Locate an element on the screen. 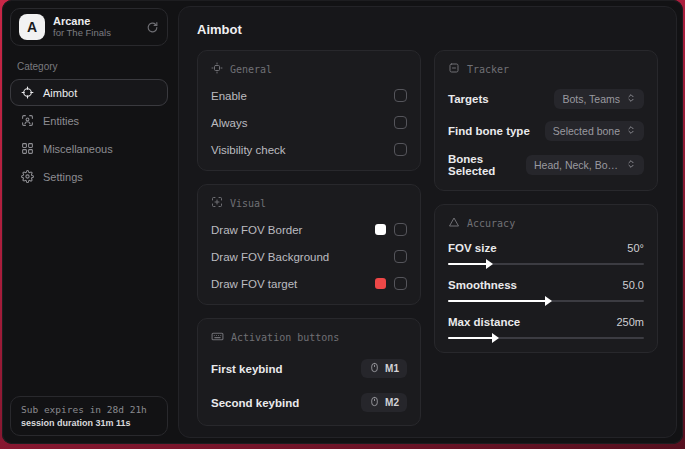 This screenshot has height=449, width=685. section-title: Activation buttons is located at coordinates (285, 338).